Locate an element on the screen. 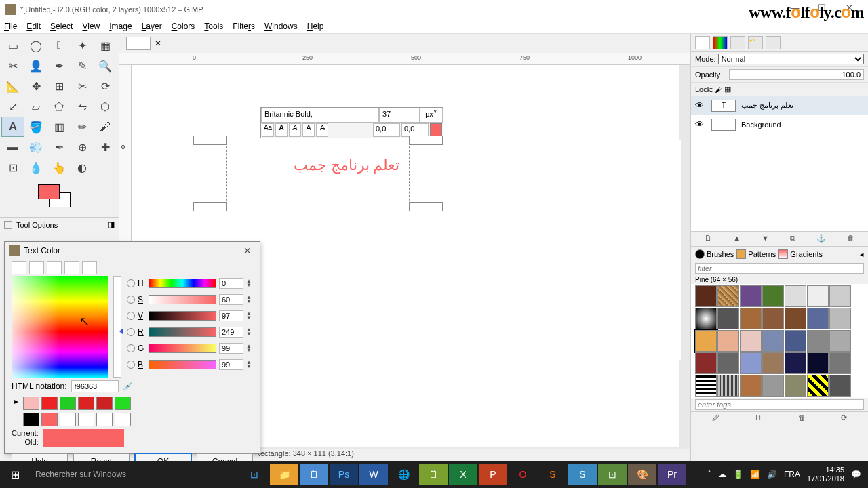 The width and height of the screenshot is (868, 488). taskbar-app: S is located at coordinates (583, 474).